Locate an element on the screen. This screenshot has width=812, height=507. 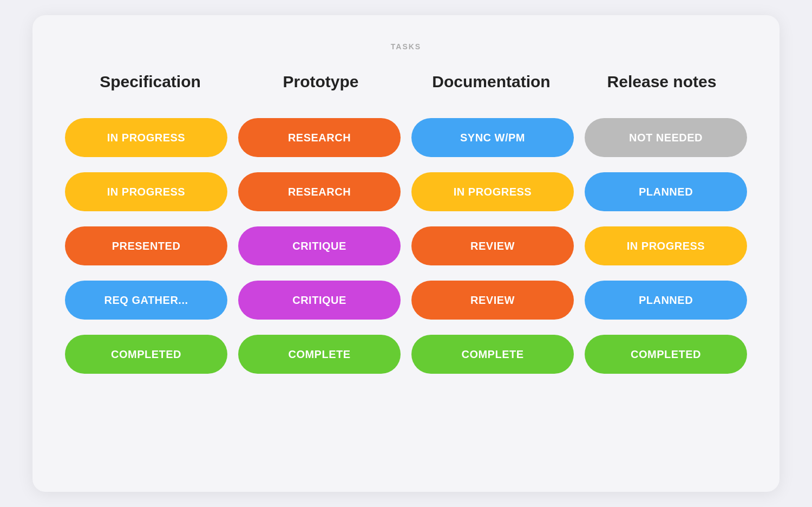
badge-row3-col4: IN PROGRESS is located at coordinates (666, 246).